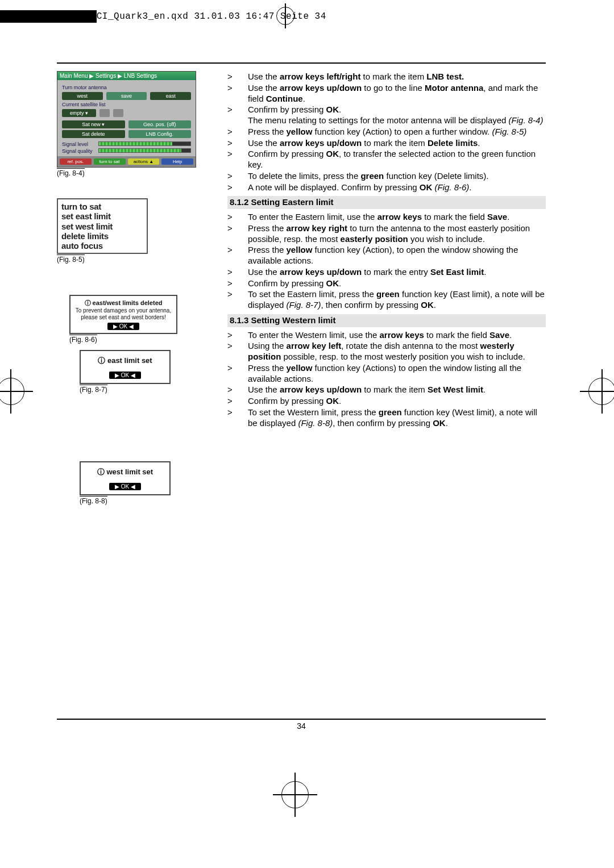 Image resolution: width=614 pixels, height=868 pixels. What do you see at coordinates (125, 472) in the screenshot?
I see `fig88-info: ⓘ west limit set` at bounding box center [125, 472].